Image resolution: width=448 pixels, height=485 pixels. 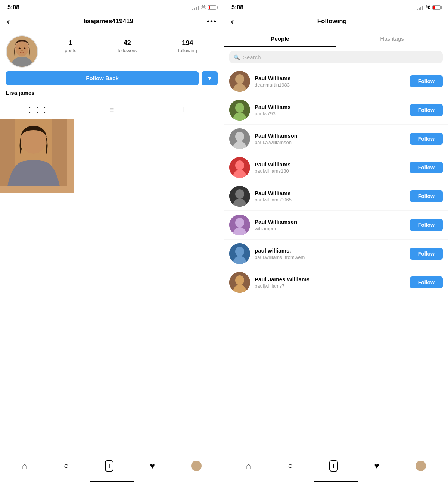 What do you see at coordinates (428, 7) in the screenshot?
I see `right-wifi-icon: ⌘` at bounding box center [428, 7].